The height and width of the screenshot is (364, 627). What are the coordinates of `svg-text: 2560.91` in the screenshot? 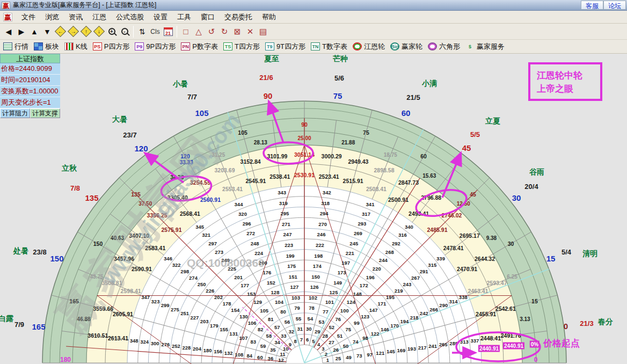 It's located at (210, 200).